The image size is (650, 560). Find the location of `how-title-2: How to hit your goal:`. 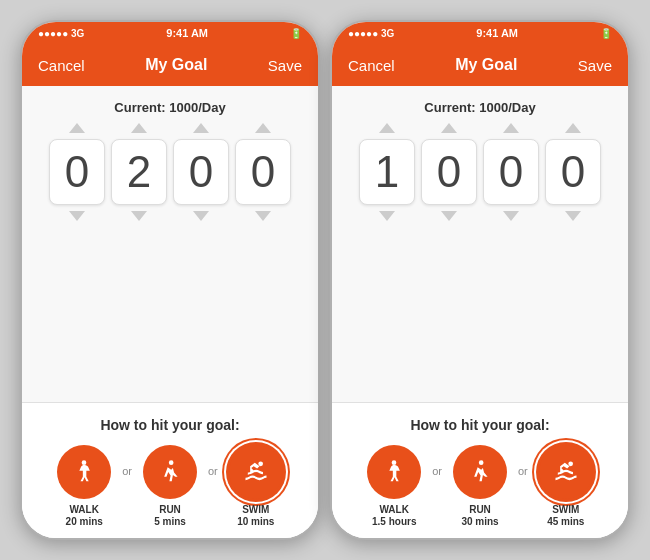

how-title-2: How to hit your goal: is located at coordinates (480, 425).